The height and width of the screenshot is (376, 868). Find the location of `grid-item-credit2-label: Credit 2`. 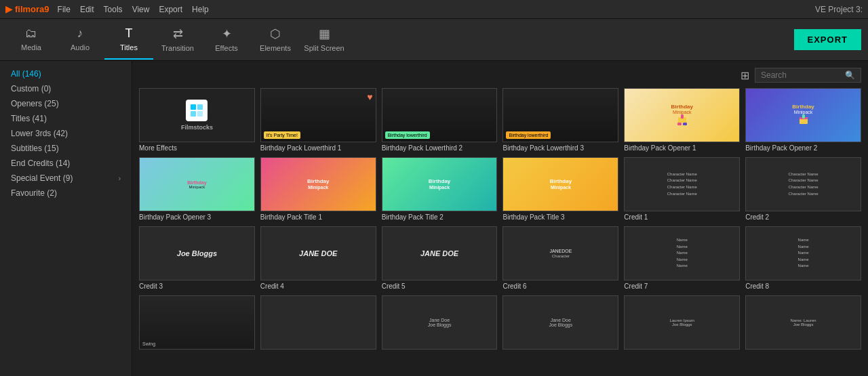

grid-item-credit2-label: Credit 2 is located at coordinates (803, 217).